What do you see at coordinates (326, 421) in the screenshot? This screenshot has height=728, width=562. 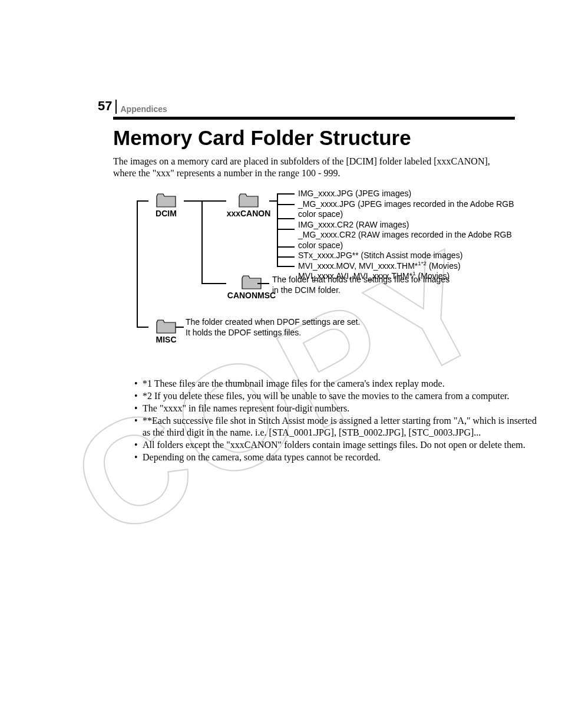 I see `notes-list: *1 These files are the thumbnail image f…` at bounding box center [326, 421].